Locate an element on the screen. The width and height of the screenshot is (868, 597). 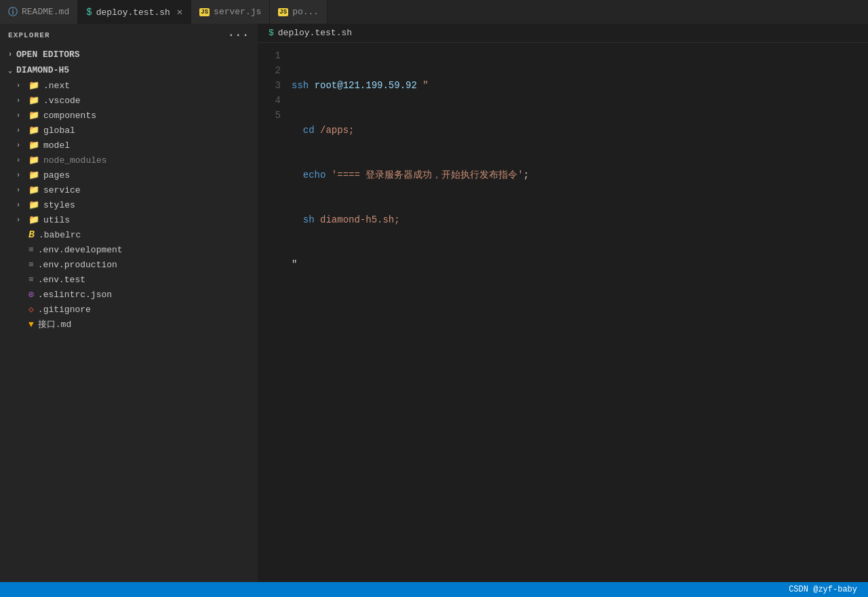
folder-next: › 📁 .next is located at coordinates (129, 85).